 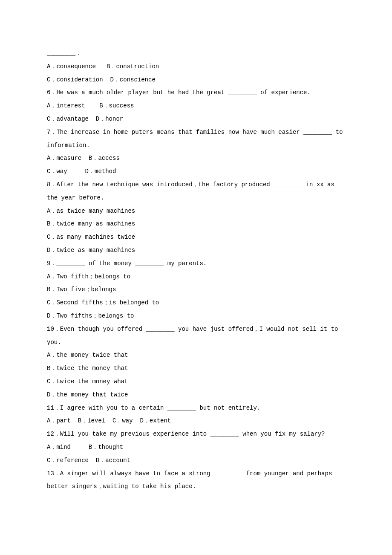 What do you see at coordinates (196, 356) in the screenshot?
I see `text-line: A．the money twice that` at bounding box center [196, 356].